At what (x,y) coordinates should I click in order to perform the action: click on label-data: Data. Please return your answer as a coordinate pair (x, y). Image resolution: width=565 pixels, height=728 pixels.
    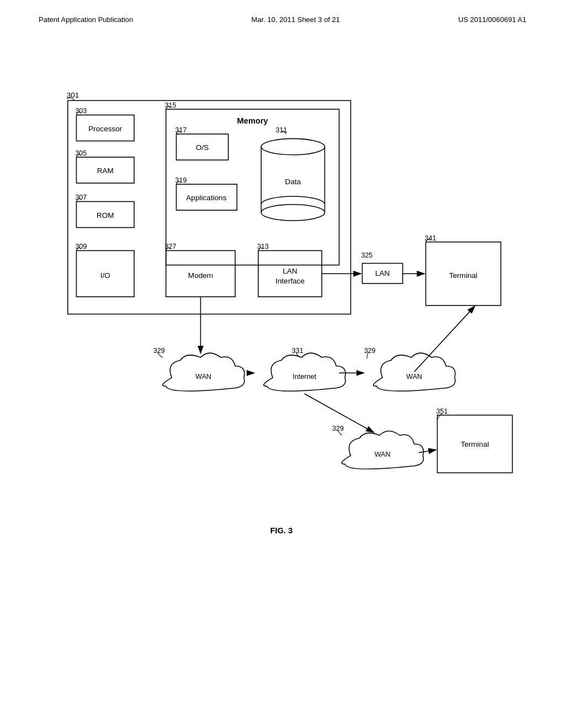
    Looking at the image, I should click on (294, 182).